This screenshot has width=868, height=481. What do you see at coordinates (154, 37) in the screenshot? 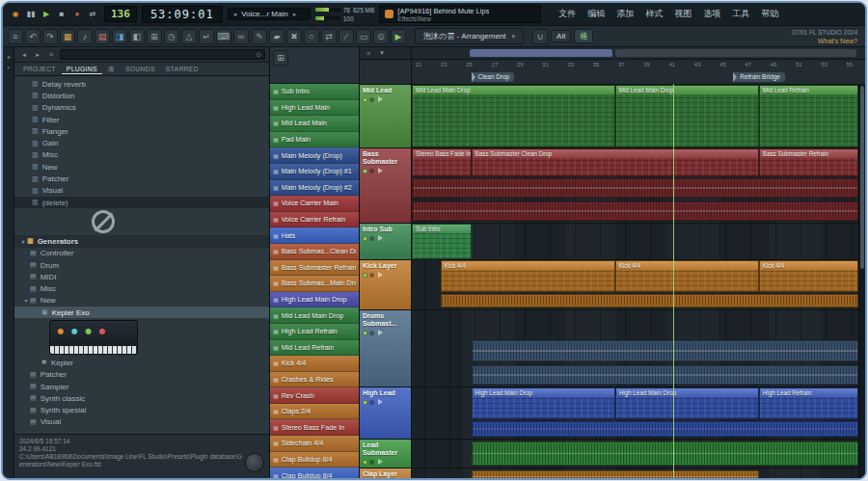
I see `plugin-picker-icon: ⊞` at bounding box center [154, 37].